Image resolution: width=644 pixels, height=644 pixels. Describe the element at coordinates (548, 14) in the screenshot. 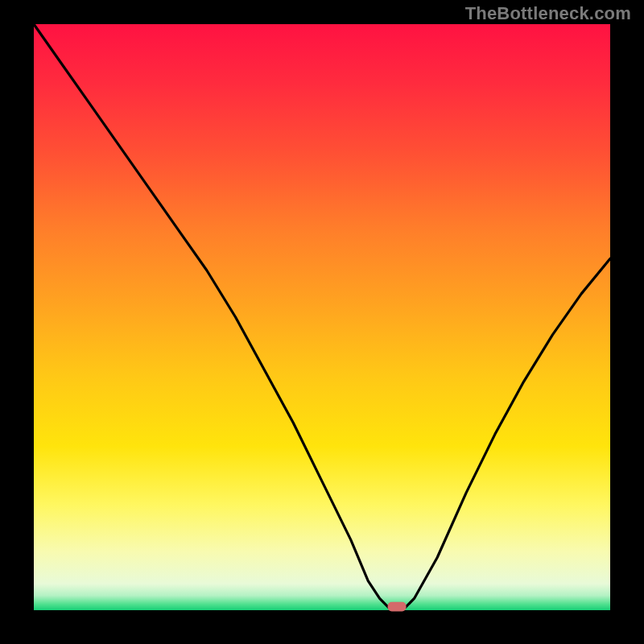

I see `watermark-text: TheBottleneck.com` at that location.